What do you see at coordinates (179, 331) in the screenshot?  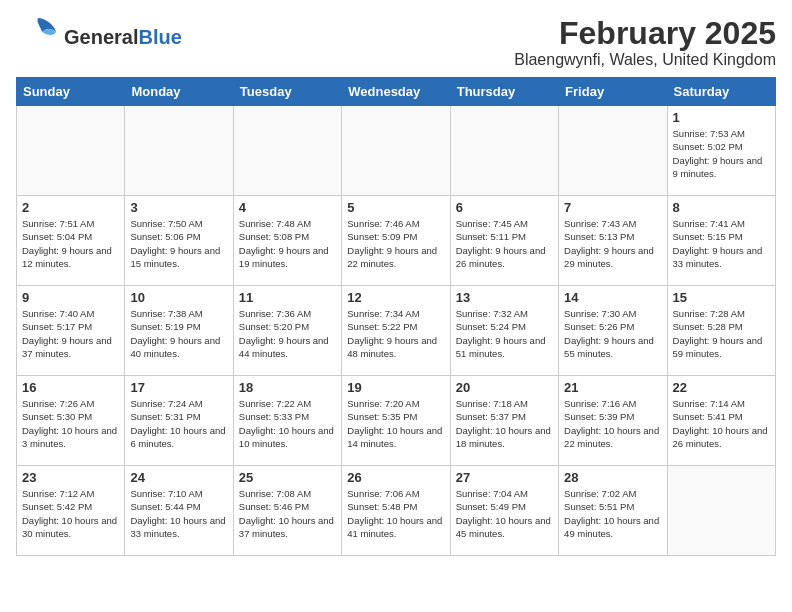 I see `calendar-cell: 10Sunrise: 7:38 AM Sunset: 5:19 PM Dayli…` at bounding box center [179, 331].